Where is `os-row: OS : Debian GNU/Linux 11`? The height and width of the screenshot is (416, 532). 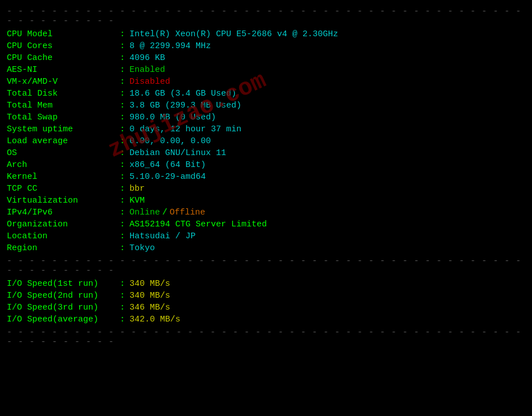 os-row: OS : Debian GNU/Linux 11 is located at coordinates (266, 153).